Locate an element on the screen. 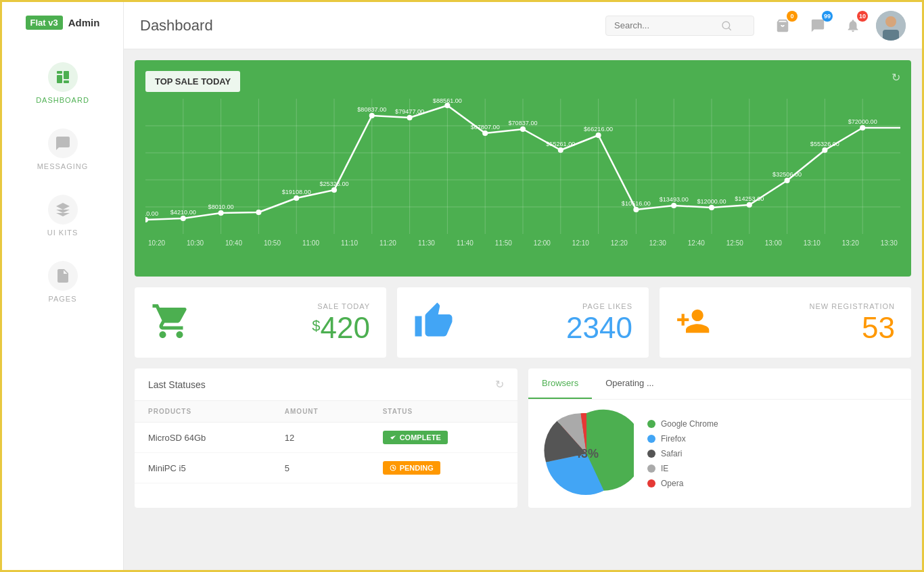 Image resolution: width=924 pixels, height=572 pixels. table-row: MicroSD 64Gb 12 COMPLETE is located at coordinates (326, 438).